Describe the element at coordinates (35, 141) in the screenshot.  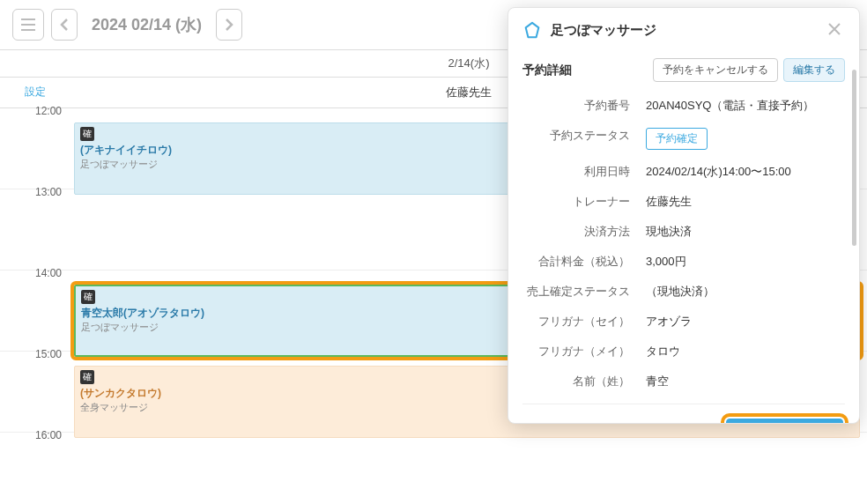
I see `time-label: 12:00` at that location.